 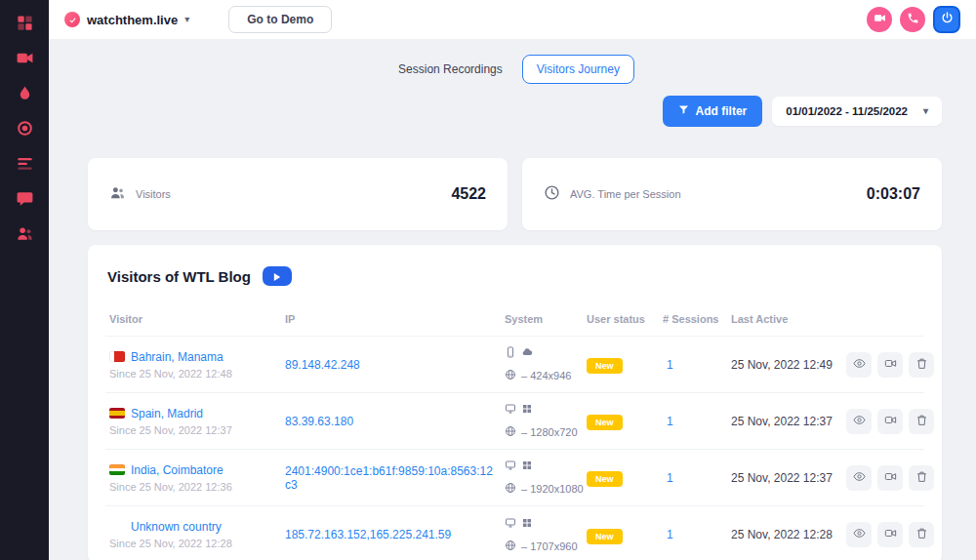 I want to click on table-row: India, Coimbatore Since 25 Nov, 2022 12:…, so click(x=515, y=478).